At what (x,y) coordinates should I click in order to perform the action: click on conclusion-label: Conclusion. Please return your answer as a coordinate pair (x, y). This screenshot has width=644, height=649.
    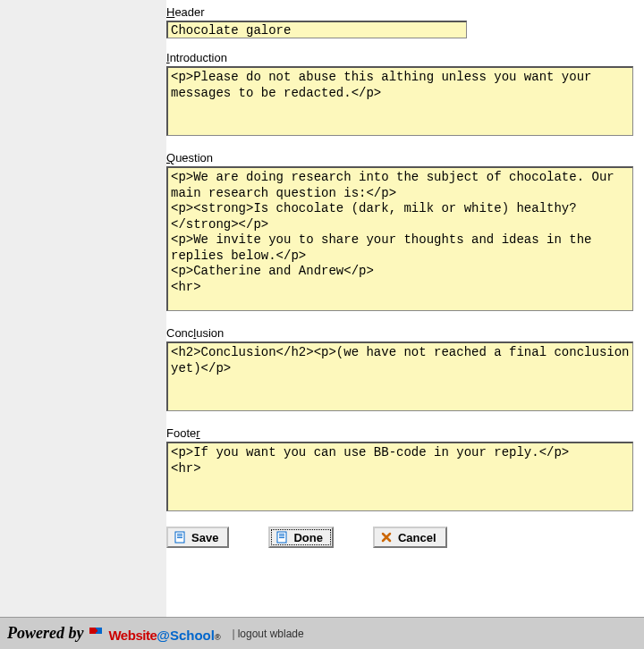
    Looking at the image, I should click on (400, 333).